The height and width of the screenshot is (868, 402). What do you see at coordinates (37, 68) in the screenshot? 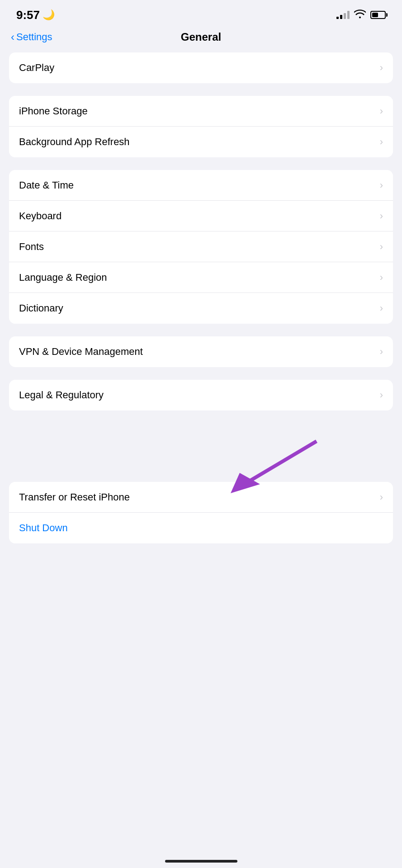
I see `carplay-label: CarPlay` at bounding box center [37, 68].